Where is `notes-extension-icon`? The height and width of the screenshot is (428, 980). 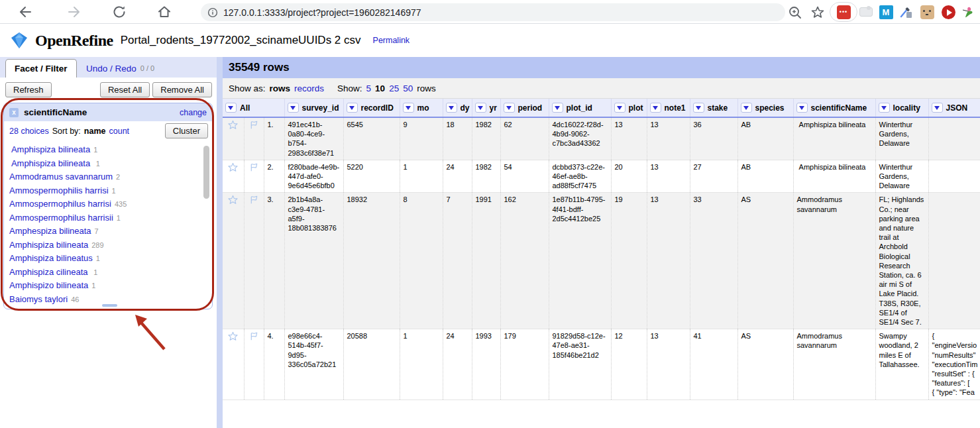 notes-extension-icon is located at coordinates (866, 12).